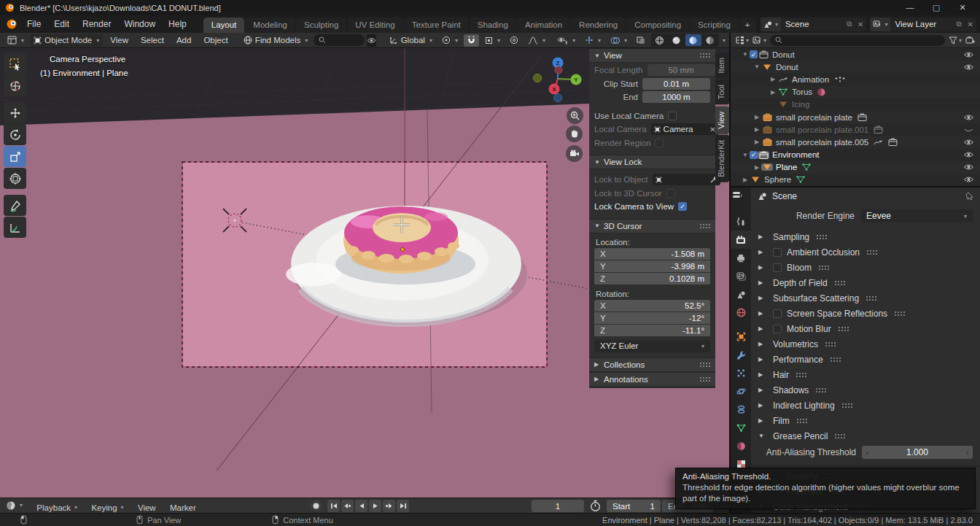 The height and width of the screenshot is (526, 980). Describe the element at coordinates (722, 92) in the screenshot. I see `tab-tool: Tool` at that location.